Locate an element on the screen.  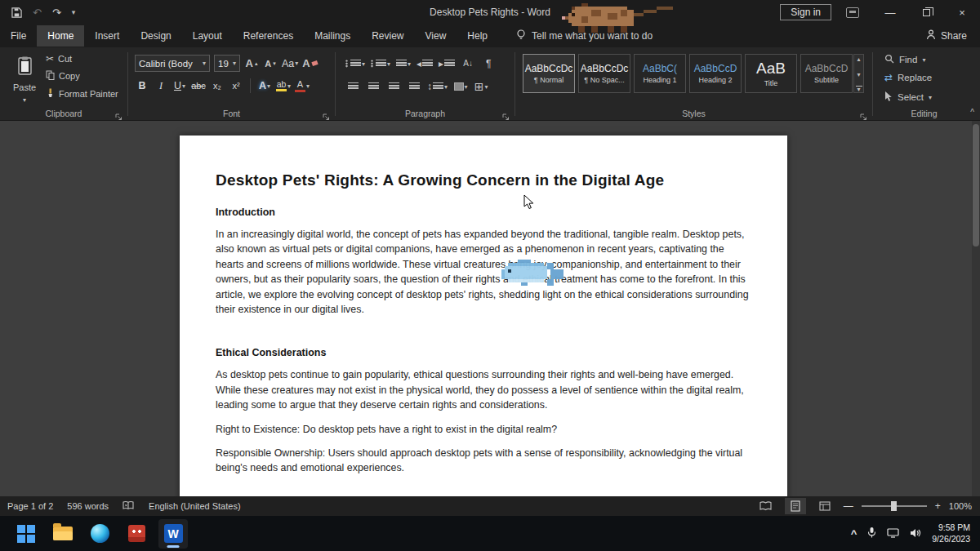
clipboard-dialog-launcher-icon is located at coordinates (119, 113).